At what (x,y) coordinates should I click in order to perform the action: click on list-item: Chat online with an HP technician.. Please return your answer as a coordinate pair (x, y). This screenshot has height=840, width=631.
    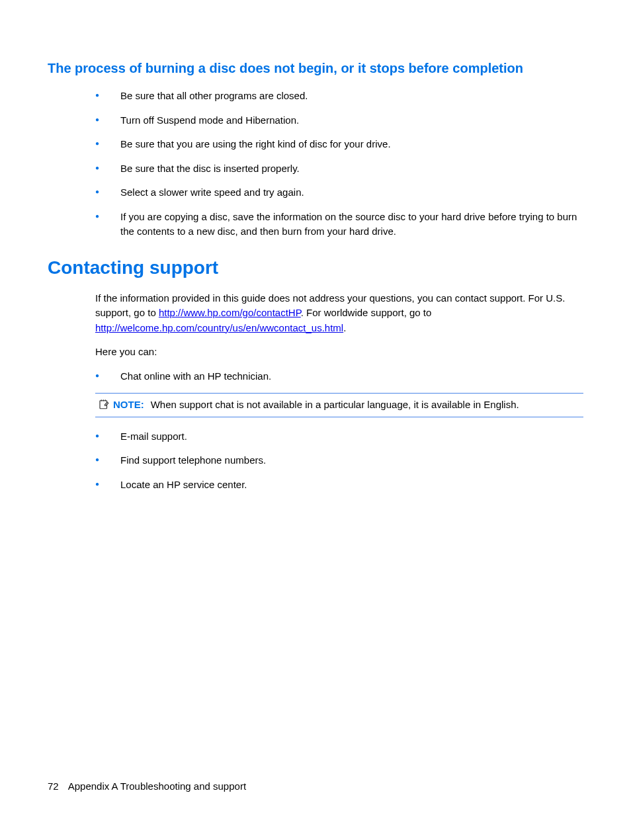
    Looking at the image, I should click on (339, 377).